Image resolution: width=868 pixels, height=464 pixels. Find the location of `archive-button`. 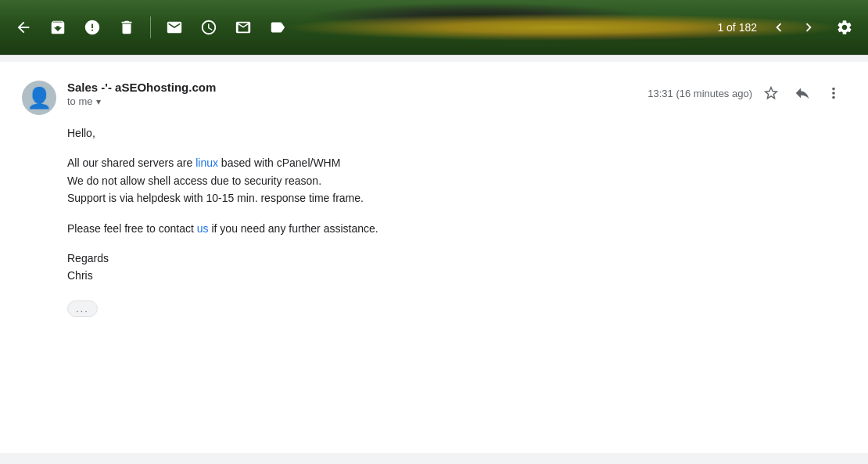

archive-button is located at coordinates (58, 27).